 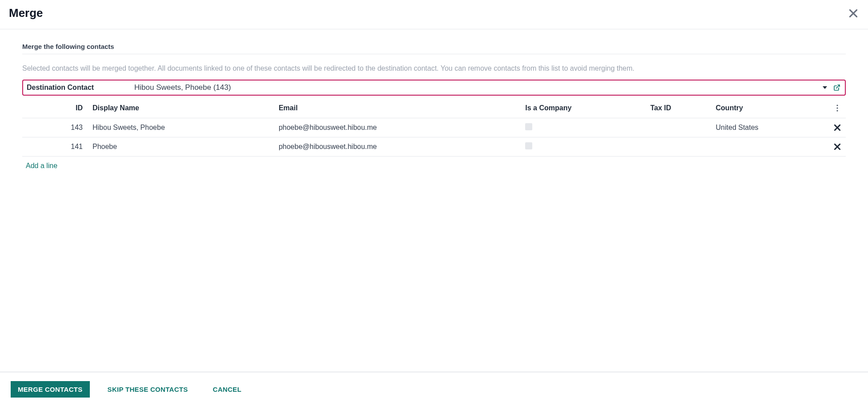 I want to click on cell-country: United States, so click(x=771, y=127).